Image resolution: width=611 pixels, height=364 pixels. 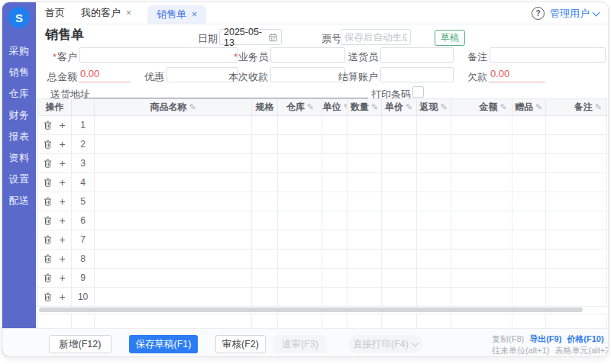 I want to click on sidebar-item-warehouse: 仓库, so click(x=19, y=94).